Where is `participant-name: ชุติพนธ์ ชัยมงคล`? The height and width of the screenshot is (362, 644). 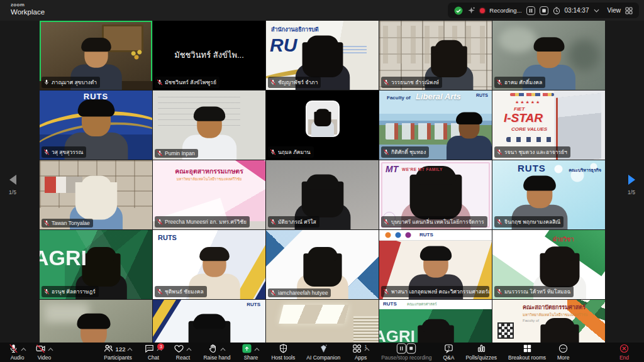 participant-name: ชุติพนธ์ ชัยมงคล is located at coordinates (184, 292).